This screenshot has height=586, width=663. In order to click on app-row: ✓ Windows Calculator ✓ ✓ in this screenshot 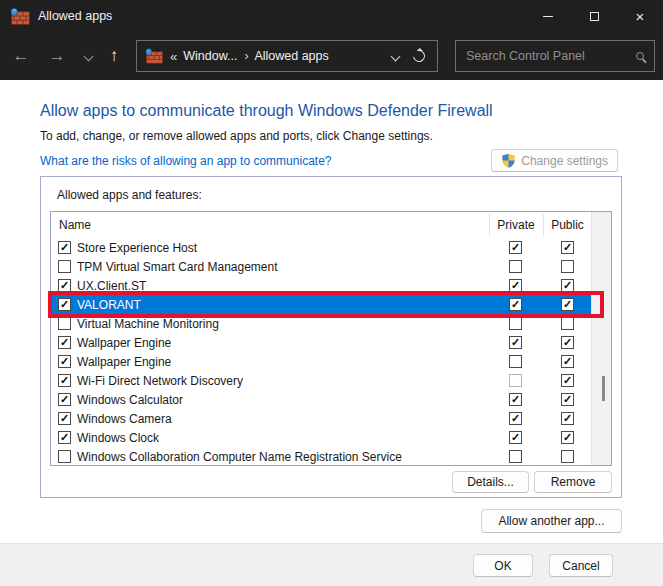, I will do `click(321, 400)`.